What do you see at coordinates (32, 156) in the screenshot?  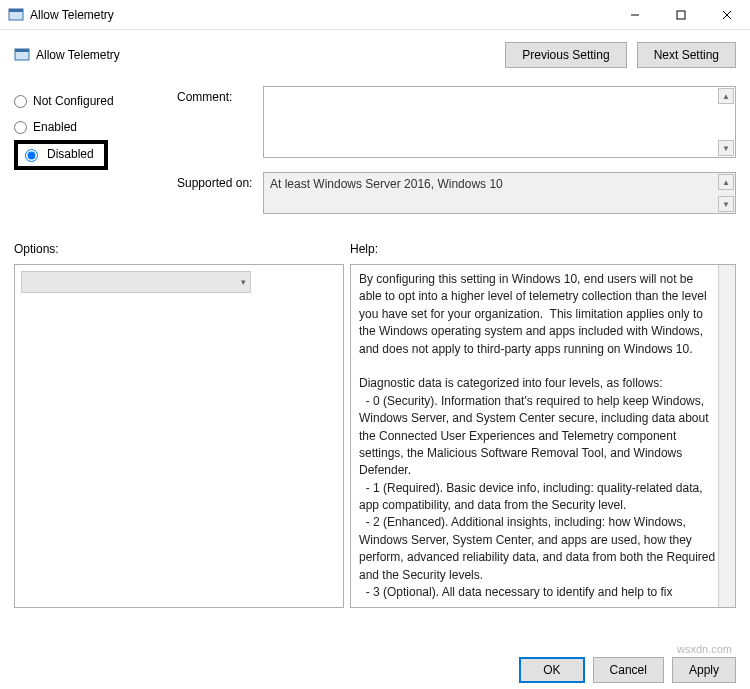 I see `radio-disabled-input` at bounding box center [32, 156].